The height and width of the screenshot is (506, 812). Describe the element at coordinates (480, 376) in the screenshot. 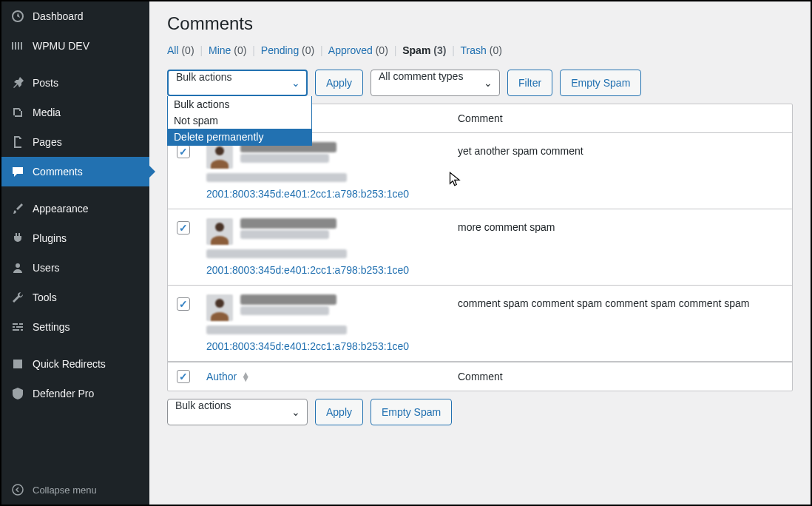

I see `table-footer: Author ▲▼ Comment` at that location.